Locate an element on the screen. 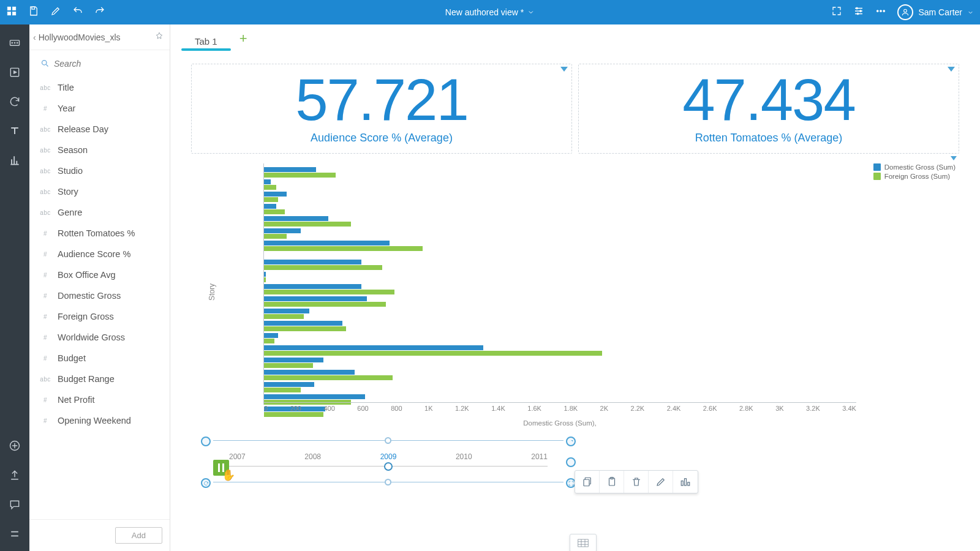  add-button: Add is located at coordinates (138, 535).